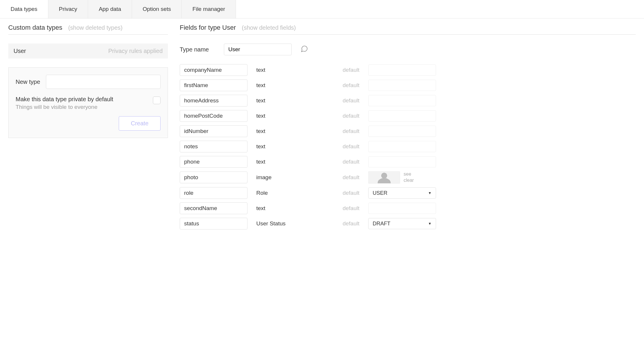 The image size is (644, 346). I want to click on type-item-name: User, so click(20, 51).